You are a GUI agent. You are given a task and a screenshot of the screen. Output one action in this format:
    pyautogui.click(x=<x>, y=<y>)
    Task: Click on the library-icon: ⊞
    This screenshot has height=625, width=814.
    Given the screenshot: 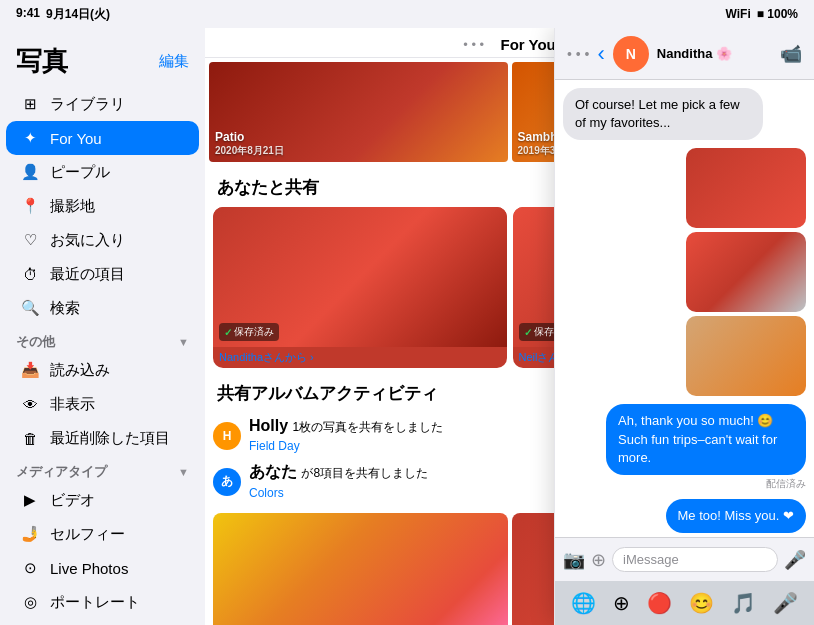 What is the action you would take?
    pyautogui.click(x=30, y=104)
    